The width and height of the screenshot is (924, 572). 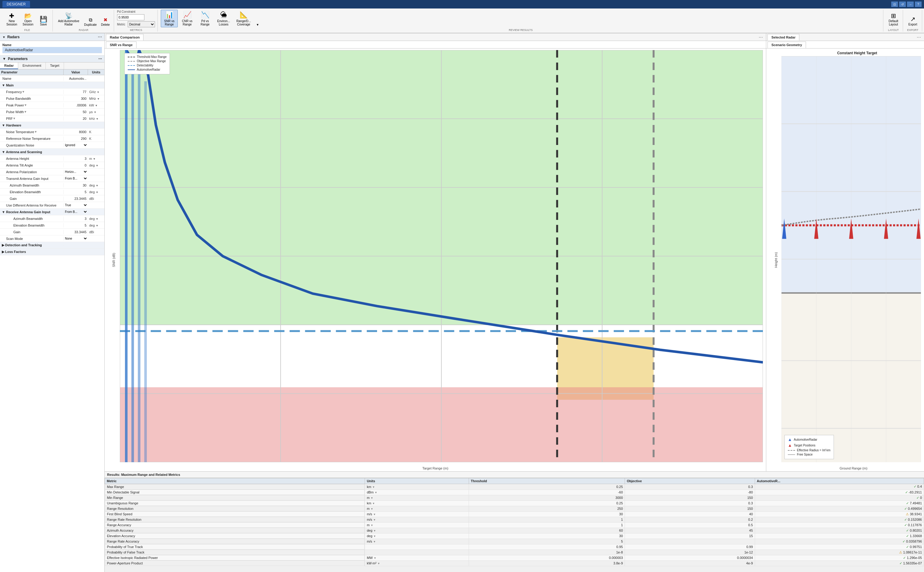 What do you see at coordinates (52, 172) in the screenshot?
I see `param-row-antpol: Antenna Polarization Horizo...` at bounding box center [52, 172].